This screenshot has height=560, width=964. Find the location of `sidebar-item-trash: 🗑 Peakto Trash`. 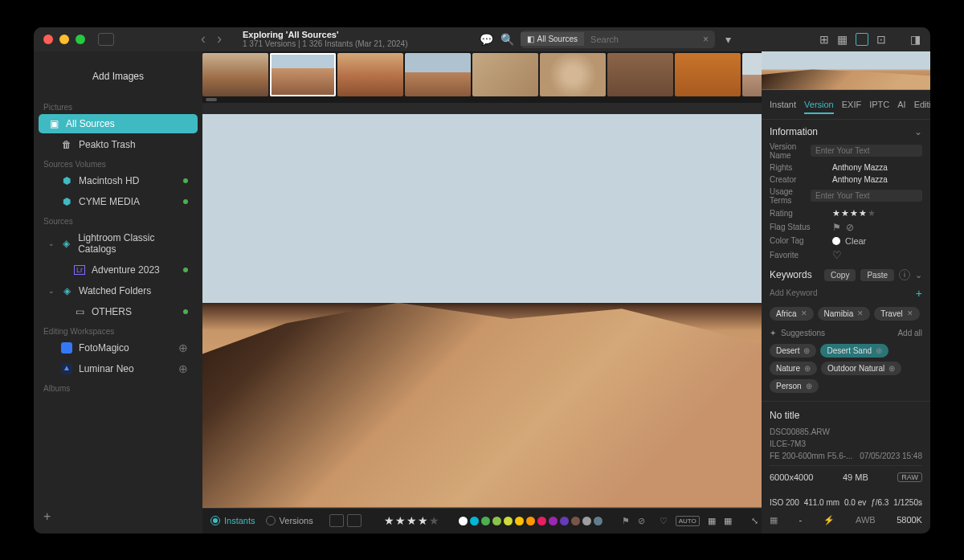

sidebar-item-trash: 🗑 Peakto Trash is located at coordinates (118, 145).